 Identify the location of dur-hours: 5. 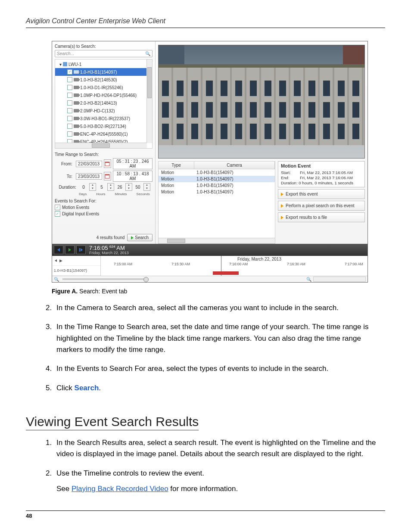
(102, 187).